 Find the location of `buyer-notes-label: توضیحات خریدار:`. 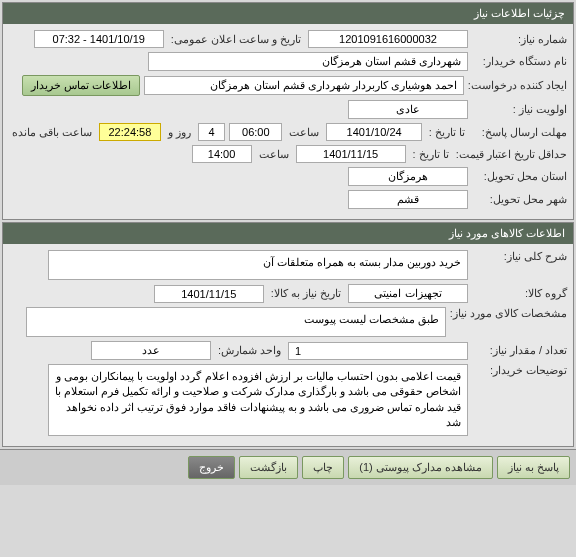

buyer-notes-label: توضیحات خریدار: is located at coordinates (520, 370).